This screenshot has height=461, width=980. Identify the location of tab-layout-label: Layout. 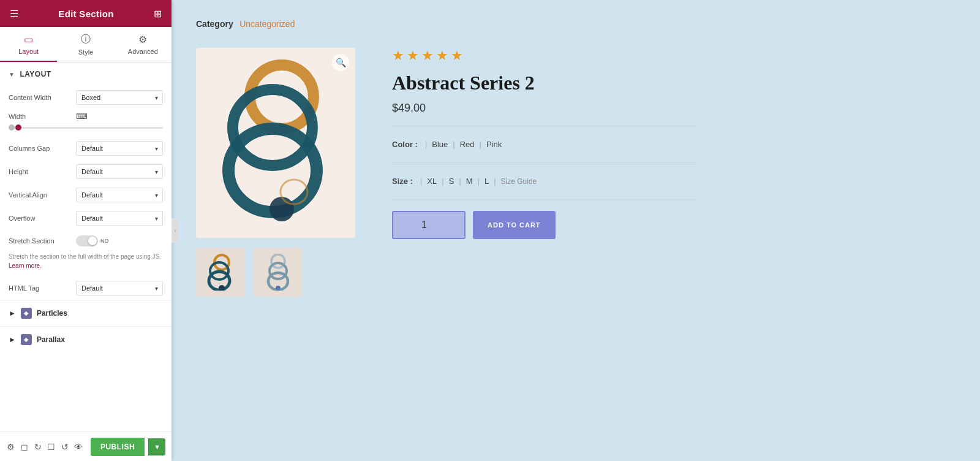
(28, 51).